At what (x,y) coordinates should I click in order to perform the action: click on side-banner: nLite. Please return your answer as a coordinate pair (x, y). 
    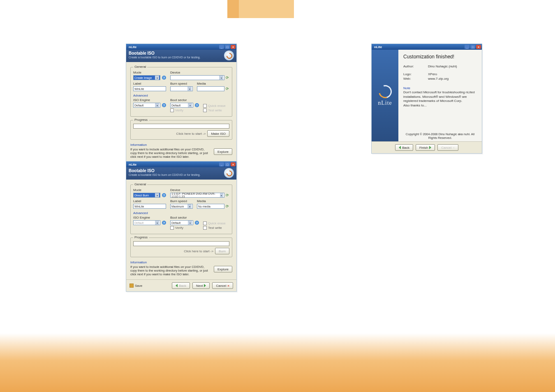
    Looking at the image, I should click on (385, 95).